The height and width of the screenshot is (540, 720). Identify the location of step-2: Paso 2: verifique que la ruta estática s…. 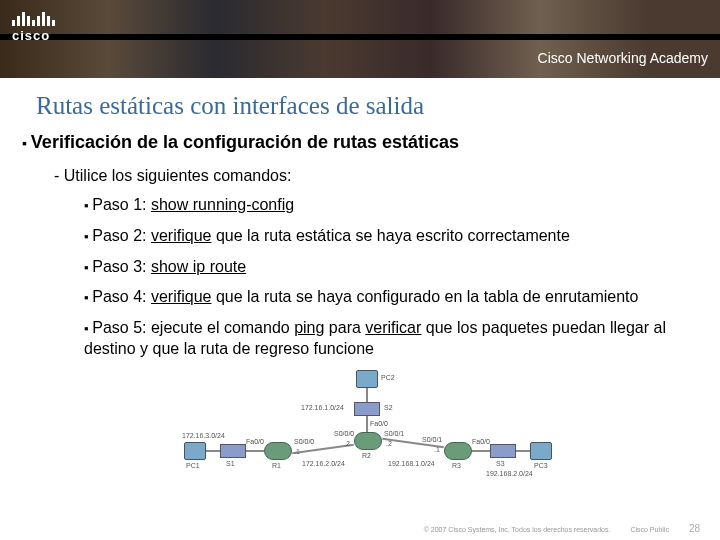
(392, 236).